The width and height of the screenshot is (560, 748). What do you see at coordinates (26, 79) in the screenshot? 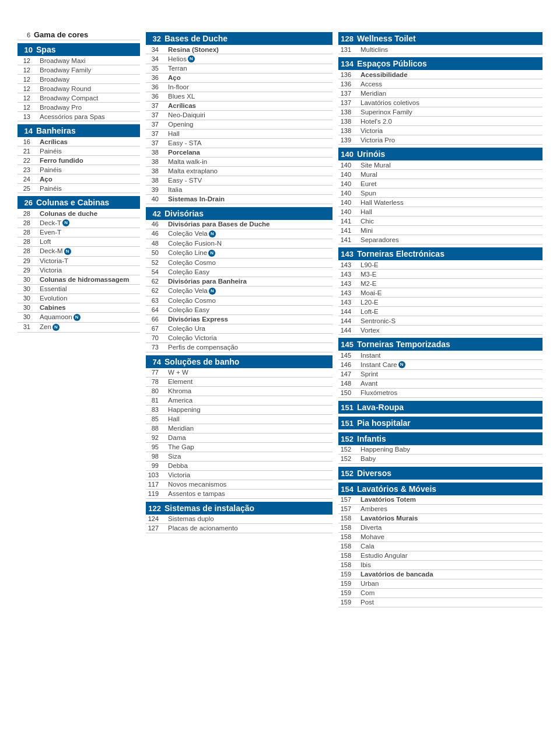
I see `index-number: 12` at bounding box center [26, 79].